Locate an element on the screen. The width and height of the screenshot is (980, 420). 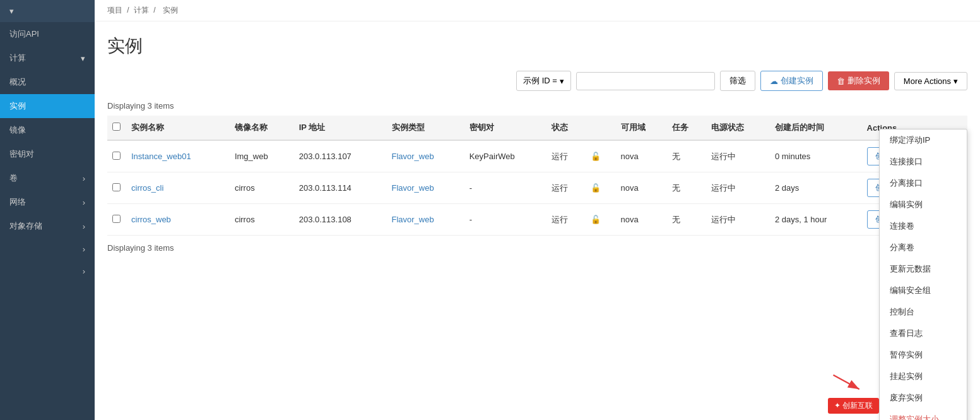
table-row: cirros_cli cirros 203.0.113.114 Flavor_w… is located at coordinates (538, 188).